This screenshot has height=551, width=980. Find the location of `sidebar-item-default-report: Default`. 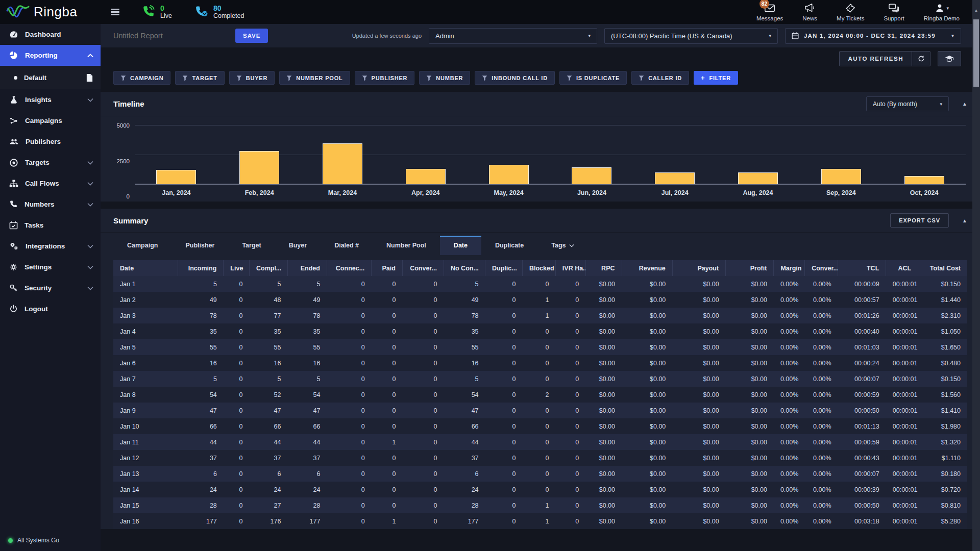

sidebar-item-default-report: Default is located at coordinates (50, 78).